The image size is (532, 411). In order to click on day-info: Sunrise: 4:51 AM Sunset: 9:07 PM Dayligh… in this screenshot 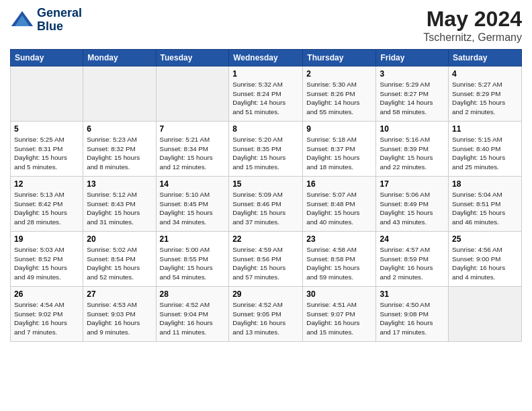, I will do `click(339, 318)`.